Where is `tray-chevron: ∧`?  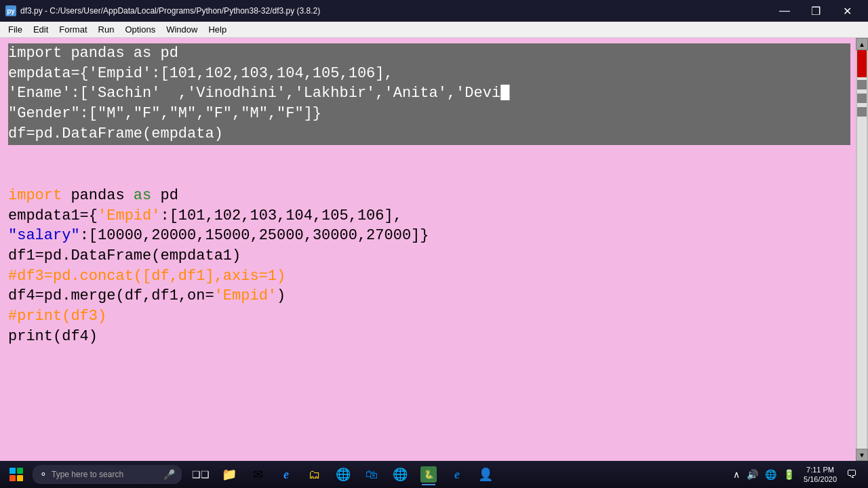 tray-chevron: ∧ is located at coordinates (736, 474).